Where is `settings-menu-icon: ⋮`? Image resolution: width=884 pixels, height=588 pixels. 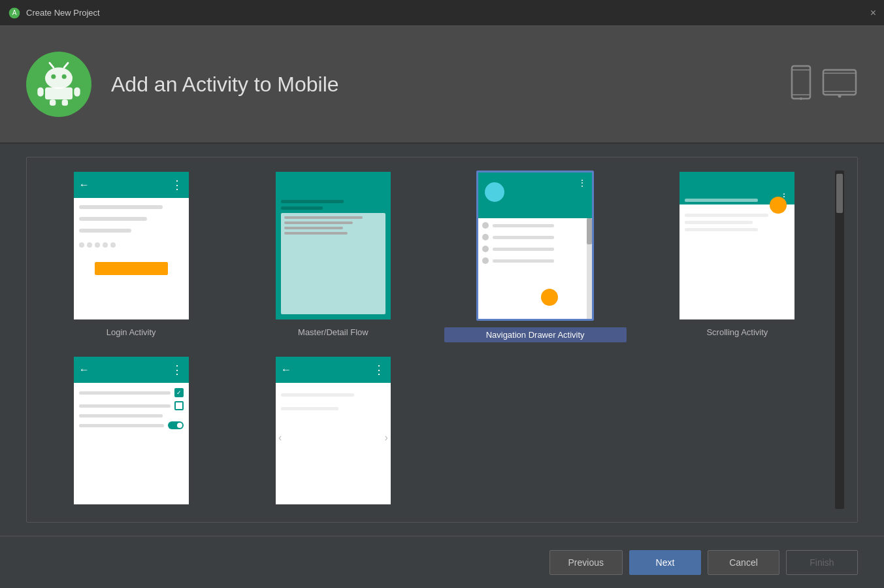
settings-menu-icon: ⋮ is located at coordinates (178, 370).